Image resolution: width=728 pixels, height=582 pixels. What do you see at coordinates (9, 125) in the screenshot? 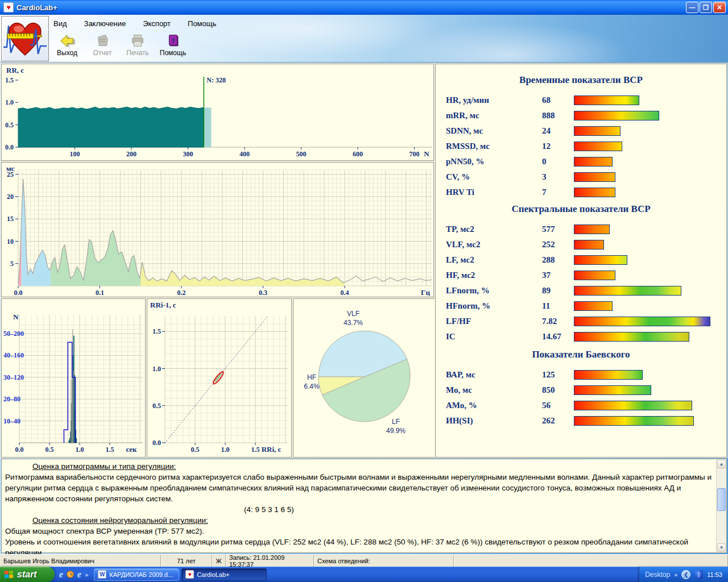
I see `svg-text: 0.5` at bounding box center [9, 125].